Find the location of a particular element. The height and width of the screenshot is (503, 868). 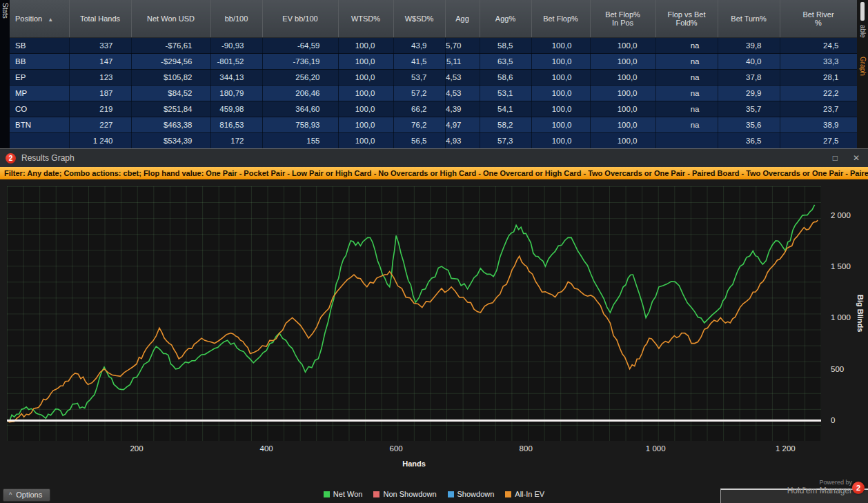

column-header: Agg% is located at coordinates (505, 19).